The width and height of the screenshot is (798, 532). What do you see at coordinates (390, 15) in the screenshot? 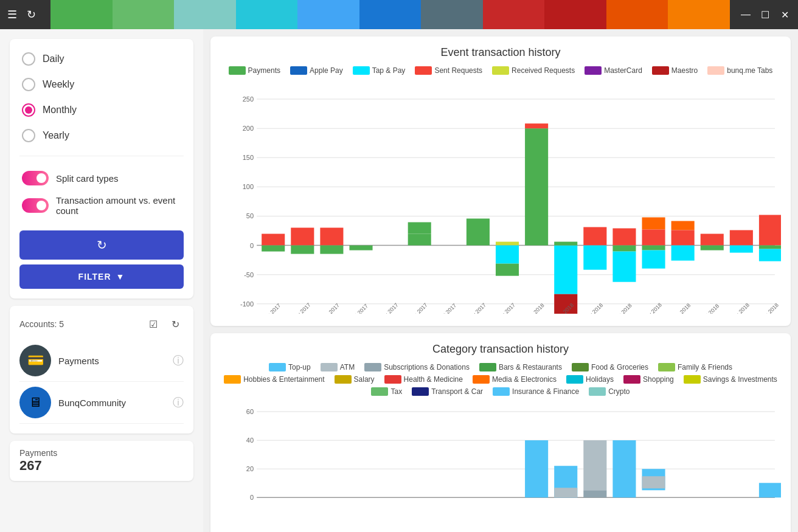
I see `color-palette` at bounding box center [390, 15].